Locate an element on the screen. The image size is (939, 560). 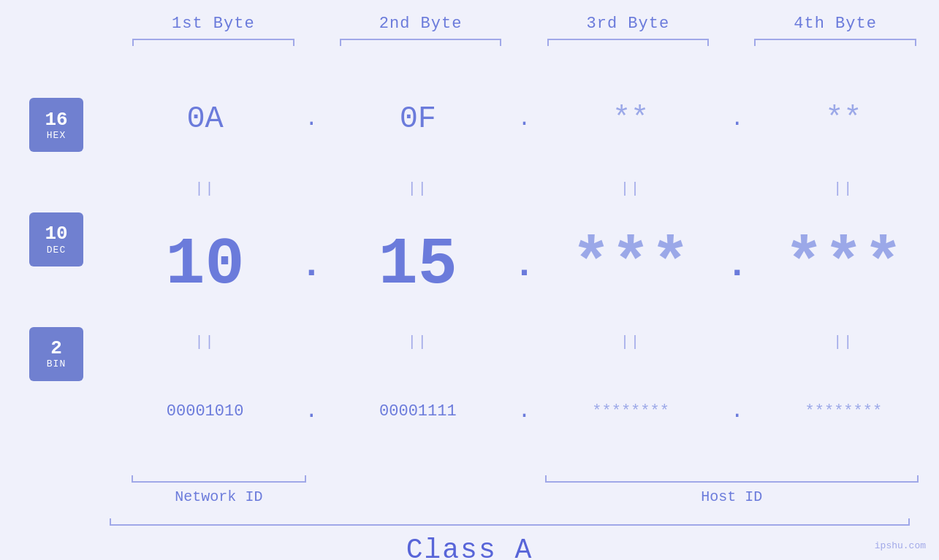
bin-dot3: . is located at coordinates (737, 411).